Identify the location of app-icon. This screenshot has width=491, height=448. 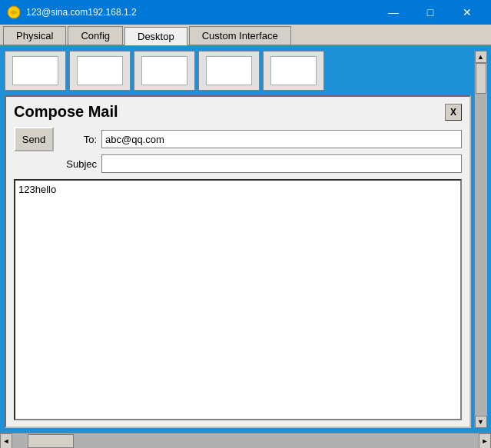
(14, 12).